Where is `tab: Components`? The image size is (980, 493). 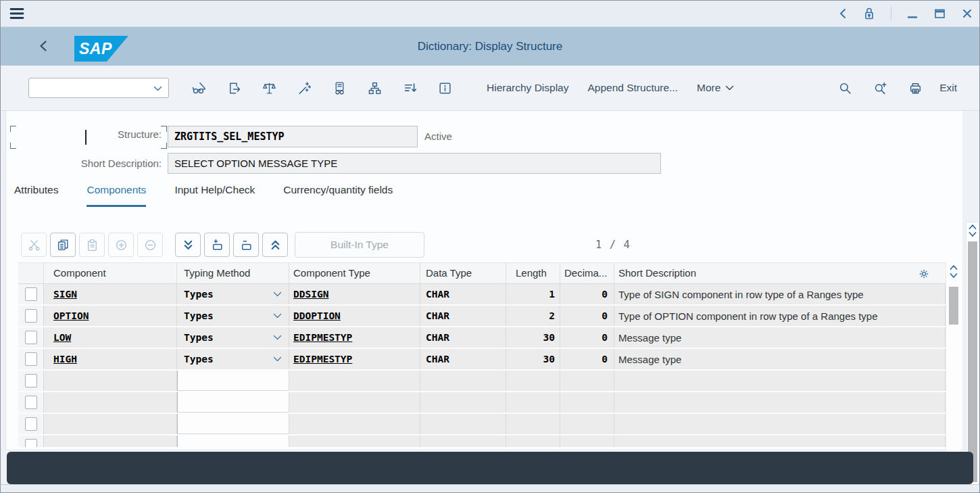 tab: Components is located at coordinates (116, 195).